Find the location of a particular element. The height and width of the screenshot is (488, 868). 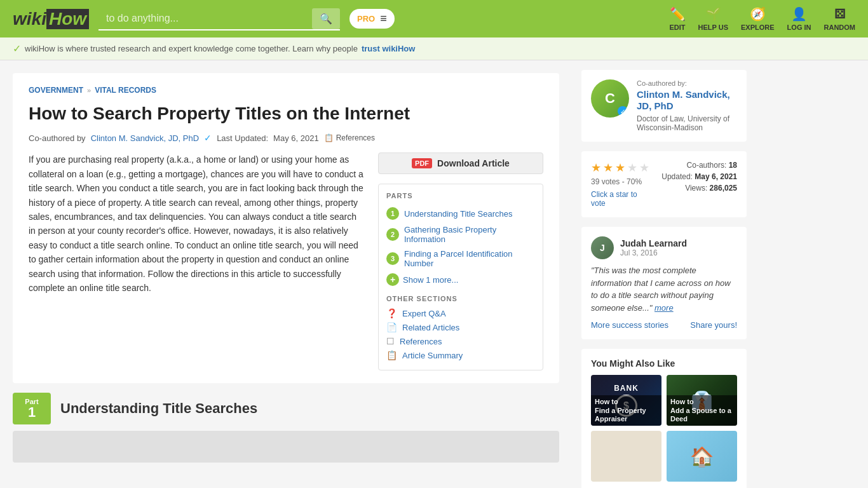

article-summary-icon: 📋 is located at coordinates (391, 355).